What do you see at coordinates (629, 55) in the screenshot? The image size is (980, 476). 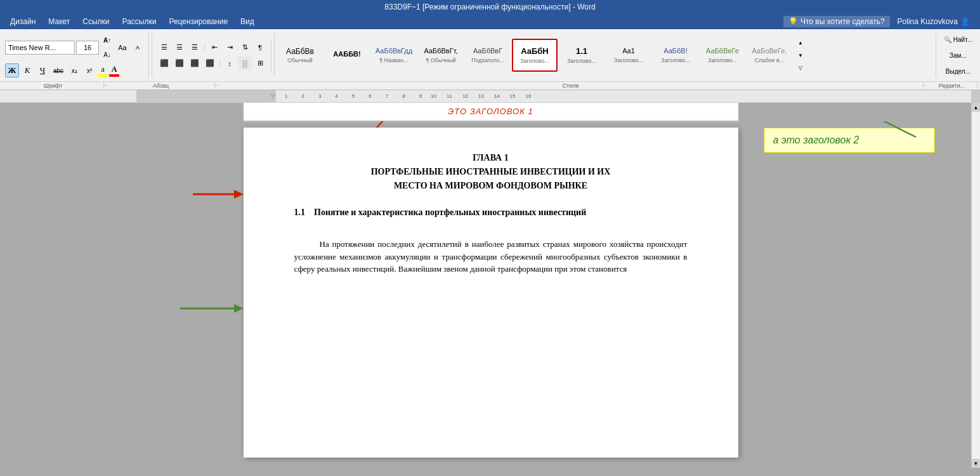 I see `style-heading-aa: Аа1 Заголово...` at bounding box center [629, 55].